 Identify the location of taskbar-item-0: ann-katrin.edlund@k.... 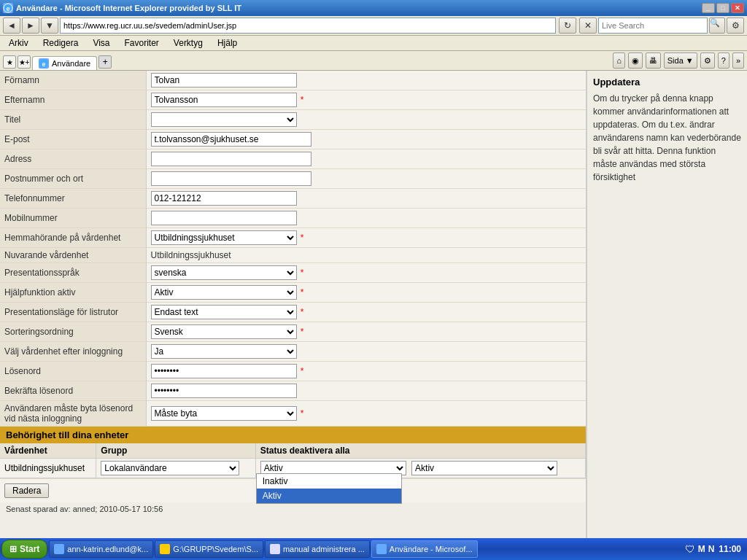
(101, 549).